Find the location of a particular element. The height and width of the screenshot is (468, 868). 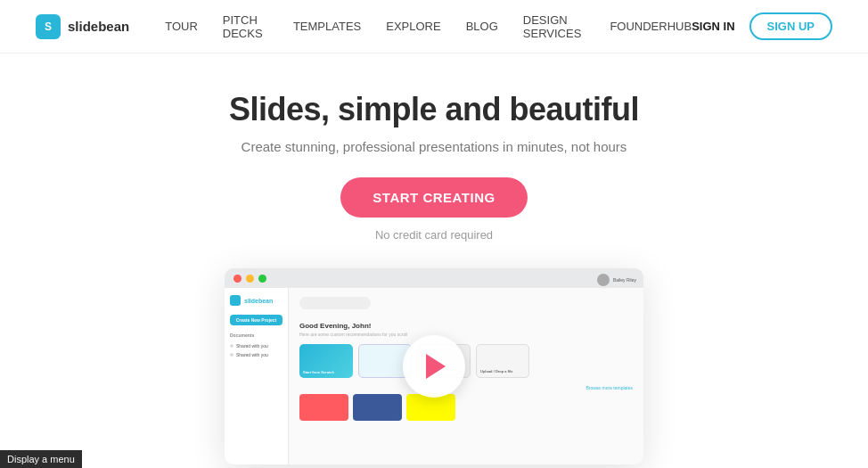

nav-design-services: DESIGN SERVICES is located at coordinates (554, 27).